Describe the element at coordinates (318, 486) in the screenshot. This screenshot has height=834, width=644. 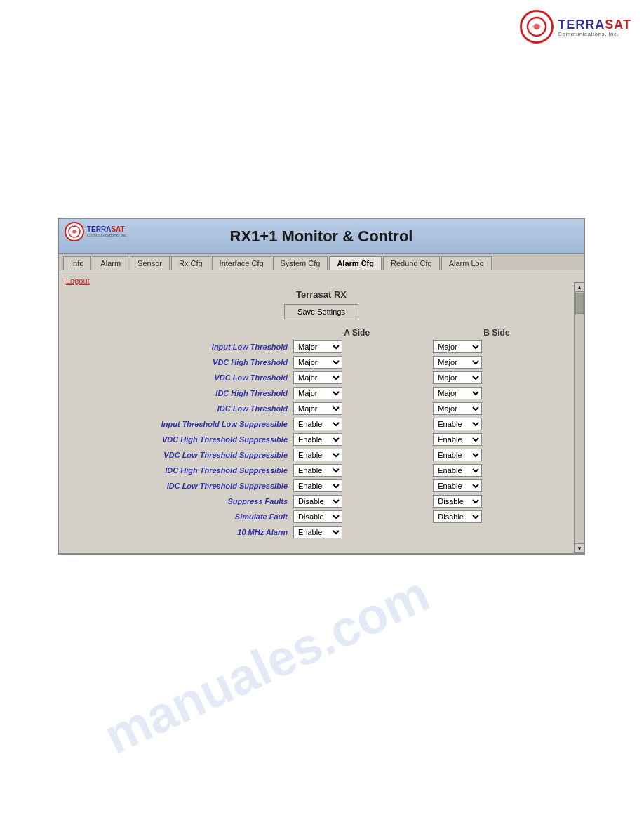
I see `idc-low-suppress-a-select: EnableDisable` at that location.